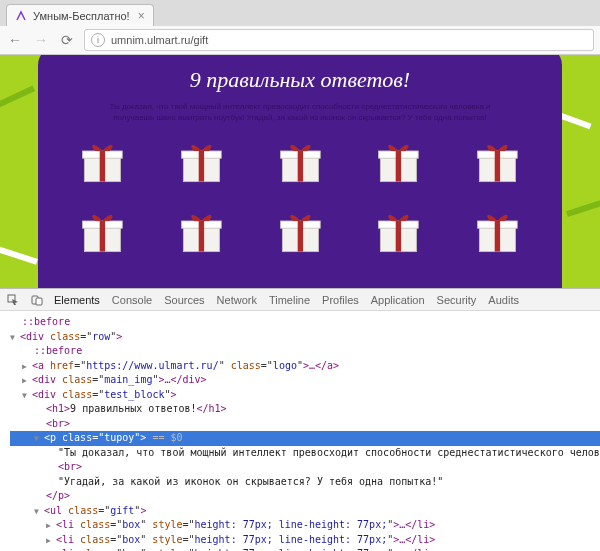  What do you see at coordinates (329, 452) in the screenshot?
I see `dom-text: "Ты доказал, что твой мощный интеллект п…` at bounding box center [329, 452].